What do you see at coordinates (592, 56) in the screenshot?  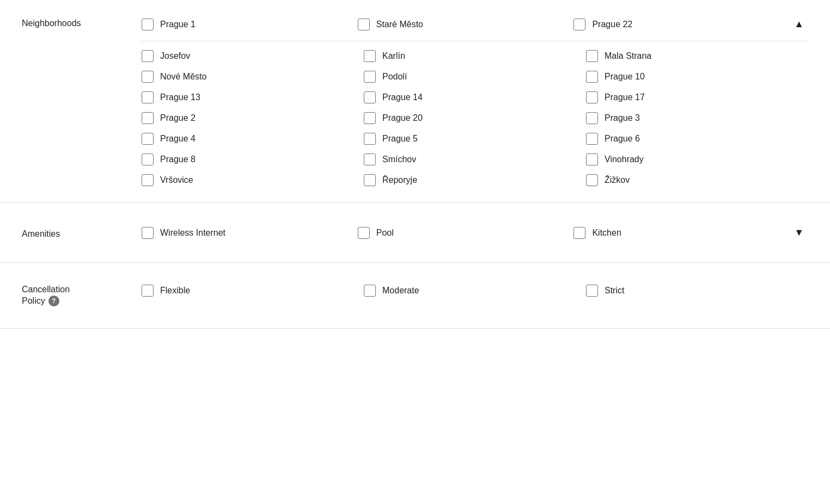 I see `checkbox-mala-strana` at bounding box center [592, 56].